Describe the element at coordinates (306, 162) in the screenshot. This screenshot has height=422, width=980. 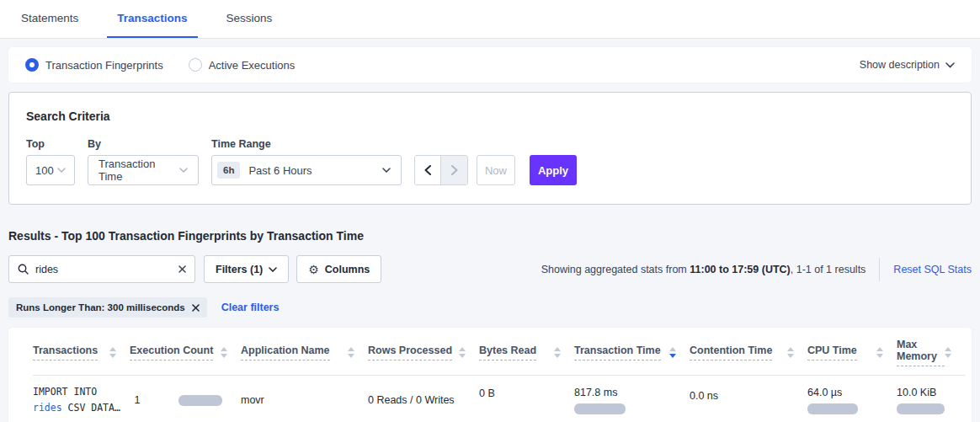
I see `time-range-field: Time Range 6h Past 6 Hours` at that location.